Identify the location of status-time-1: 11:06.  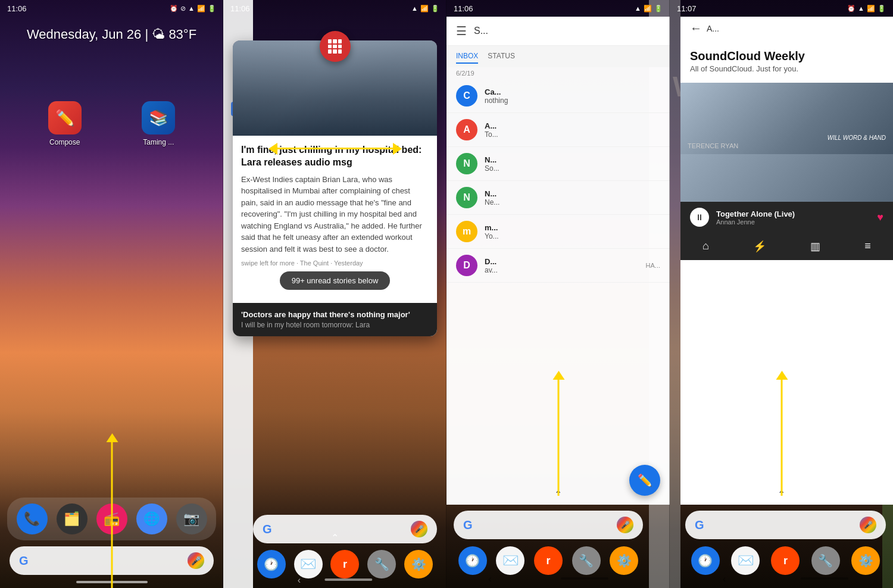
(17, 8).